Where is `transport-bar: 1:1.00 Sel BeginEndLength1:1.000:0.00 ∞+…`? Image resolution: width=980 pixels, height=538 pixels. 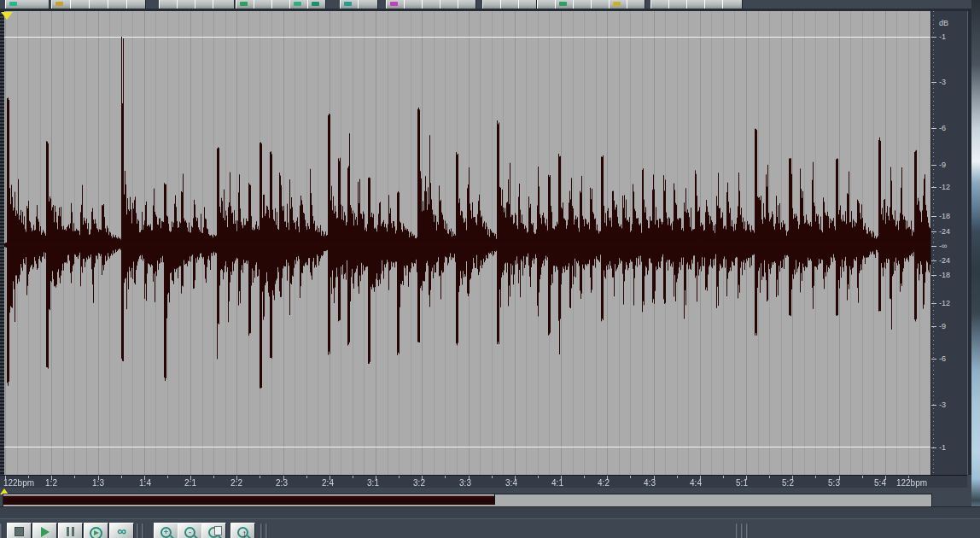 transport-bar: 1:1.00 Sel BeginEndLength1:1.000:0.00 ∞+… is located at coordinates (490, 528).